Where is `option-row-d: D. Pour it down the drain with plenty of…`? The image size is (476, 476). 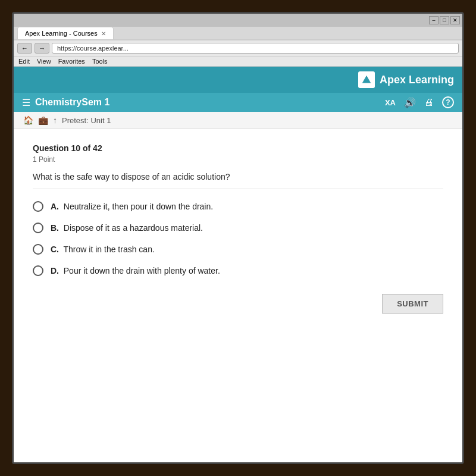 option-row-d: D. Pour it down the drain with plenty of… is located at coordinates (238, 271).